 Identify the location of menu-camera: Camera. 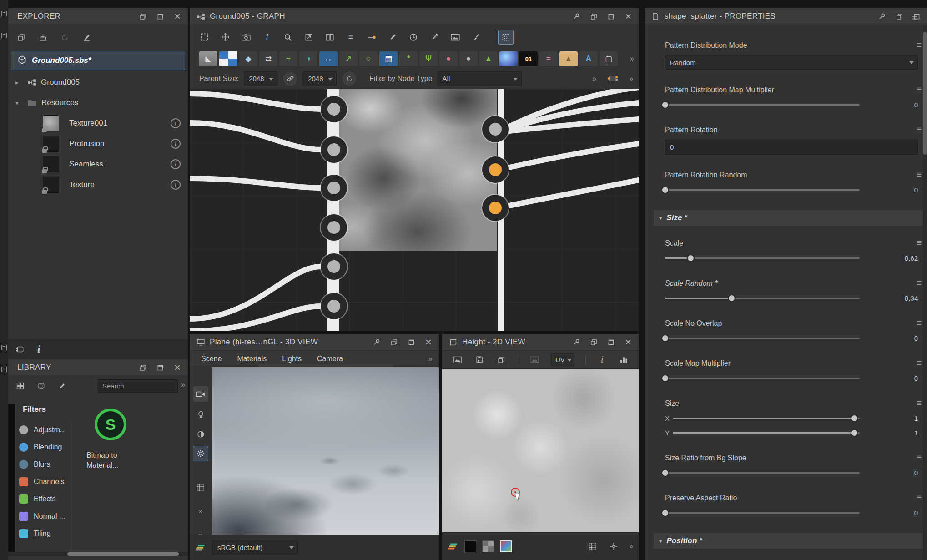
(330, 359).